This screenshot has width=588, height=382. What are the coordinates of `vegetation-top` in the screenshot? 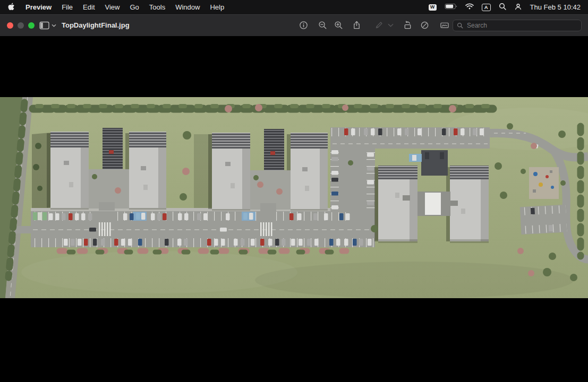 It's located at (263, 108).